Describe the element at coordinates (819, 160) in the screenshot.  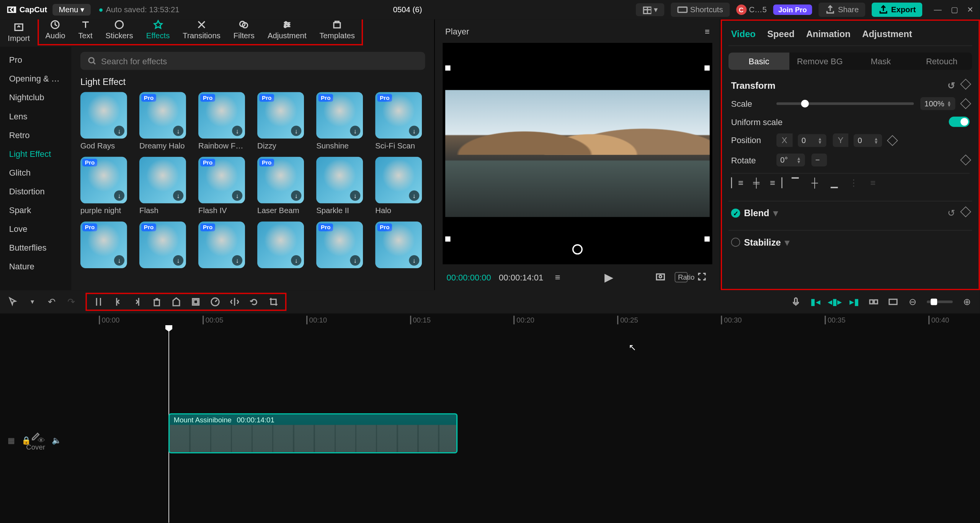
I see `rotate-reset: −` at that location.